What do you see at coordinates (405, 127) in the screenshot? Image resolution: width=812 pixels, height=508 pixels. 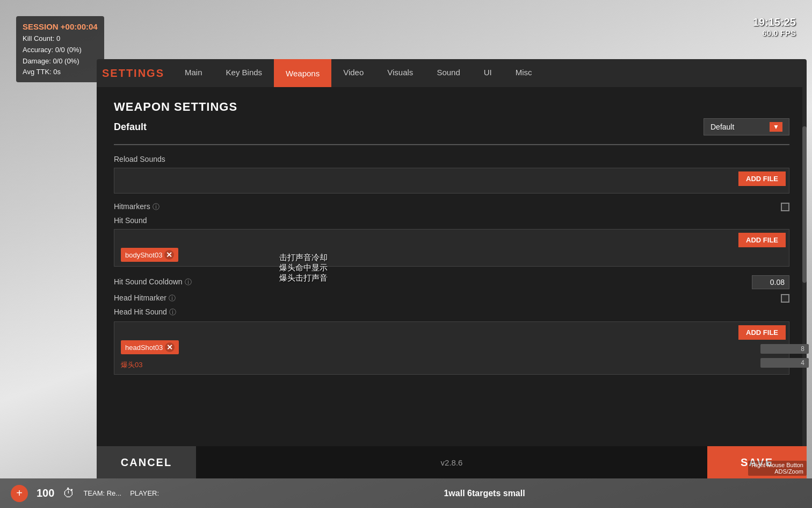 I see `default-label: Default` at bounding box center [405, 127].